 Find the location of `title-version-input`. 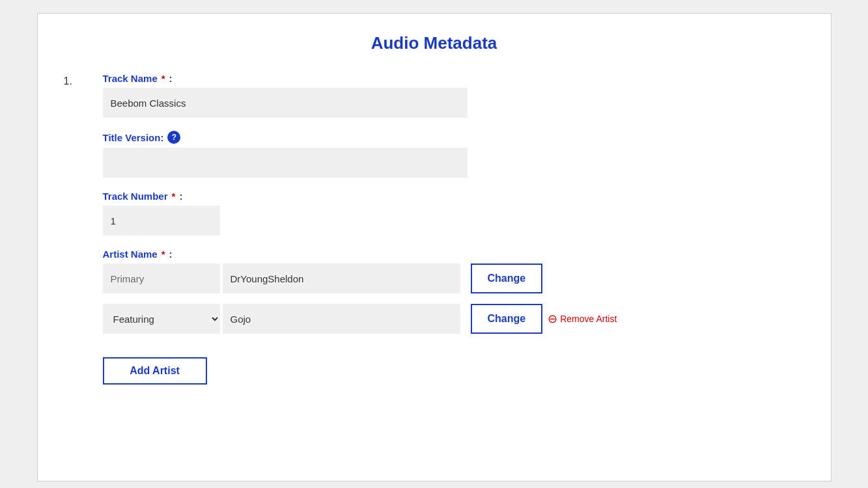

title-version-input is located at coordinates (285, 163).